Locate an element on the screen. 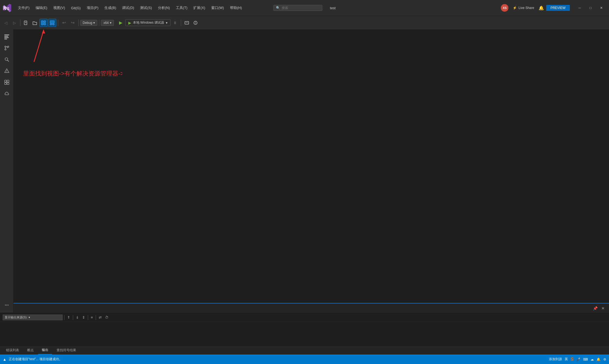 The height and width of the screenshot is (364, 609). menu-analyze: 分析(N) is located at coordinates (164, 8).